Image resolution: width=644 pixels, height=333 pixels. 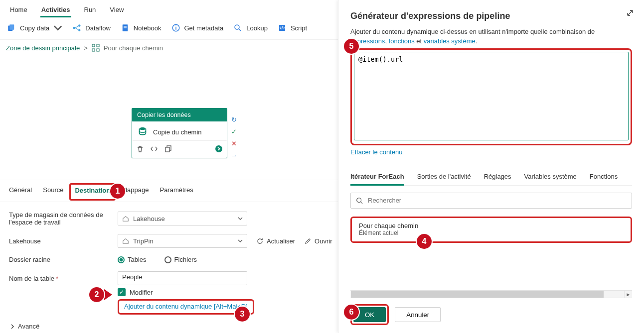 What do you see at coordinates (491, 315) in the screenshot?
I see `panel-button-row: OK Annuler` at bounding box center [491, 315].